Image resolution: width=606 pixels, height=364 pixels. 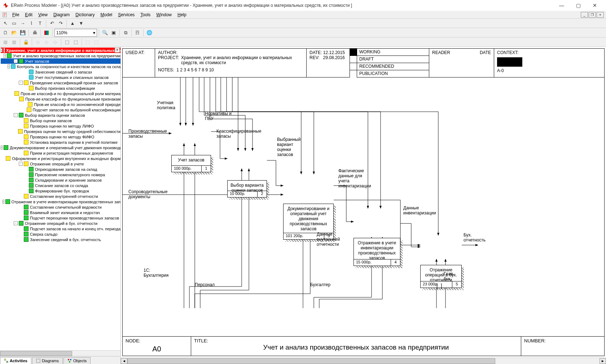 What do you see at coordinates (40, 23) in the screenshot?
I see `text-tool: T` at bounding box center [40, 23].